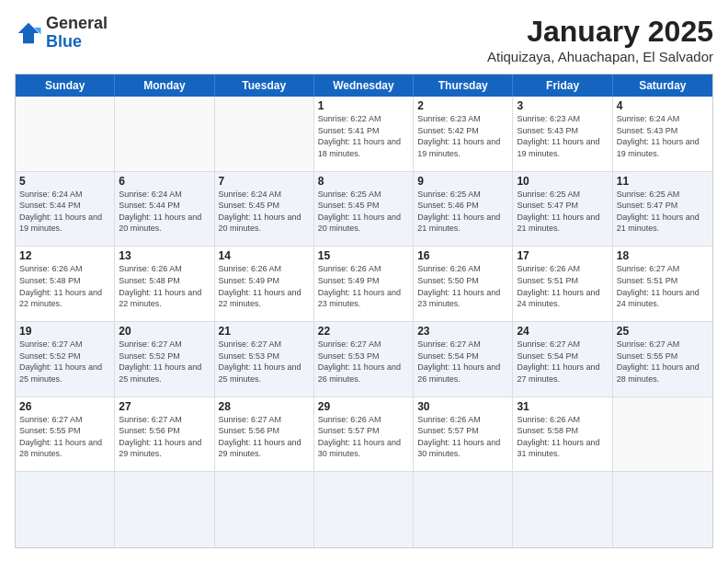 This screenshot has width=728, height=563. Describe the element at coordinates (265, 181) in the screenshot. I see `day-number: 7` at that location.